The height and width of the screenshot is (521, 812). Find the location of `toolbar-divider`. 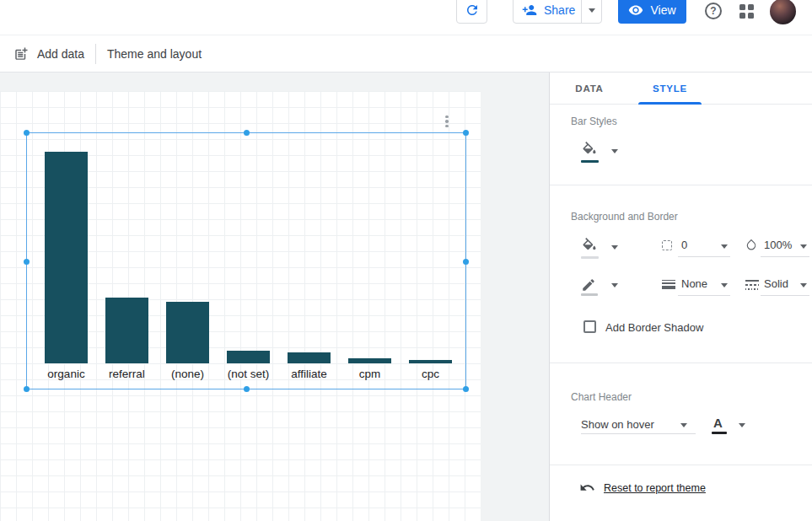

toolbar-divider is located at coordinates (96, 54).